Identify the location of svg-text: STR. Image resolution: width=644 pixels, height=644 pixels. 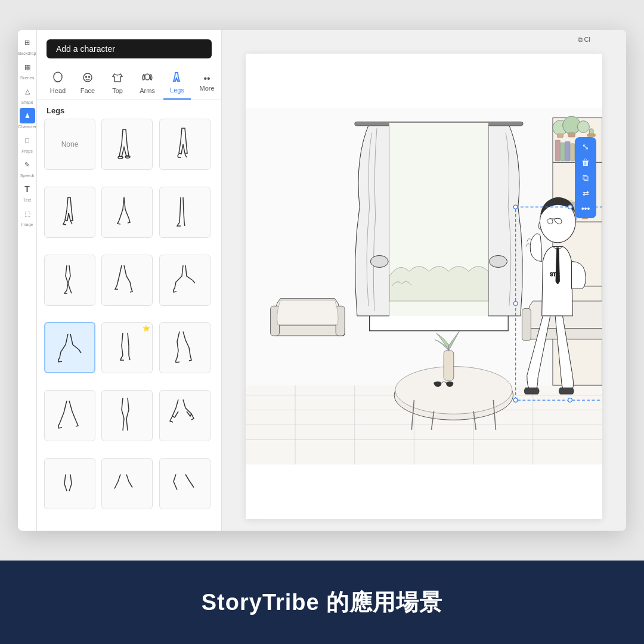
(555, 274).